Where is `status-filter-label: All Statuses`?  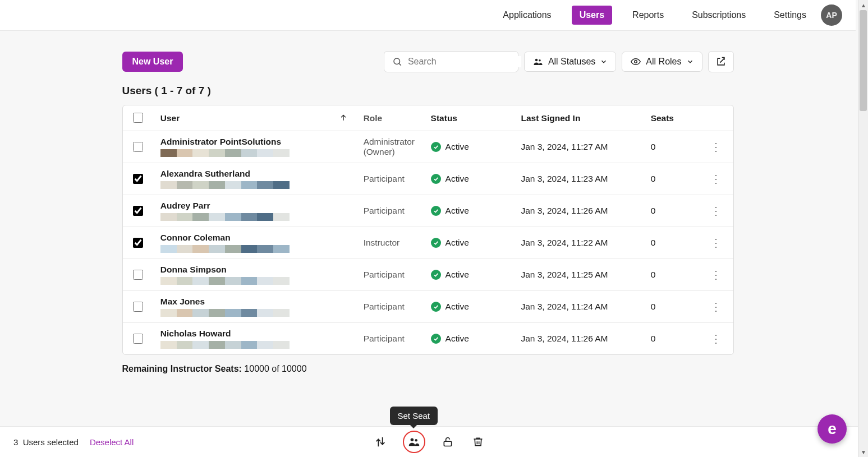 status-filter-label: All Statuses is located at coordinates (572, 62).